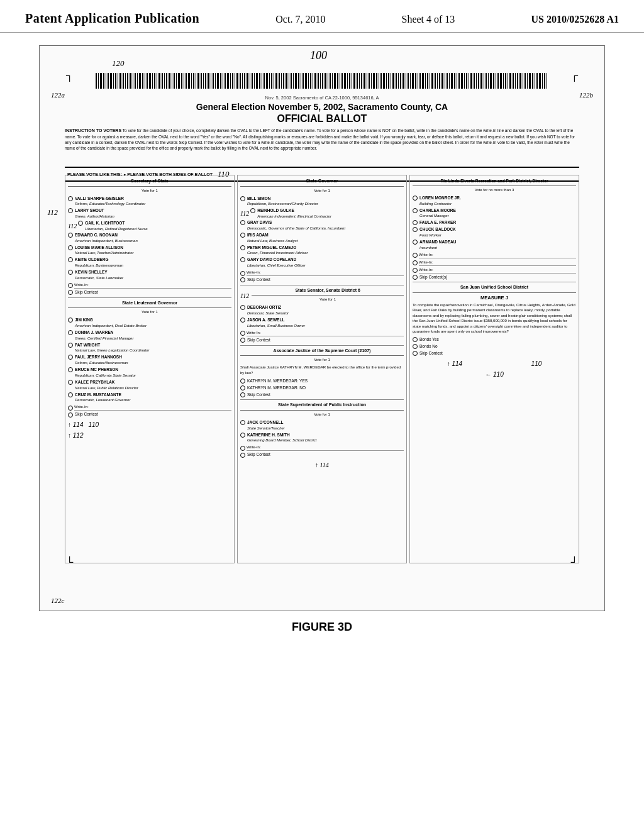  I want to click on bubble-c1s2-skip, so click(70, 415).